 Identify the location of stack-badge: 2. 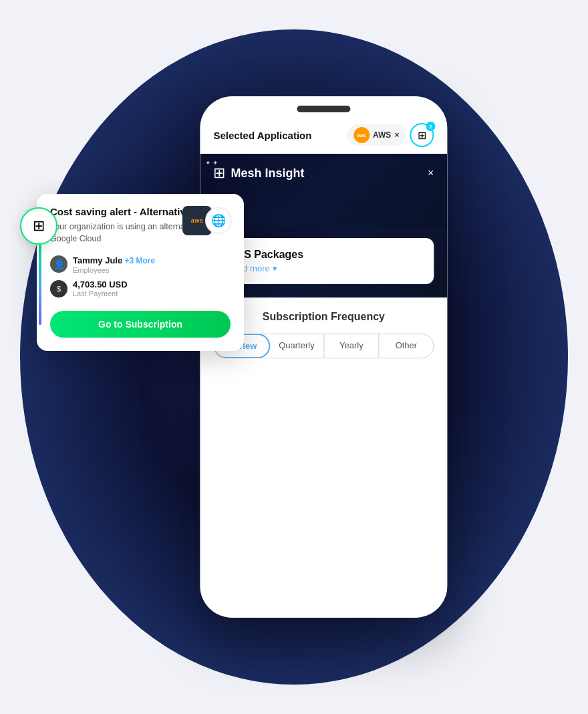
(430, 126).